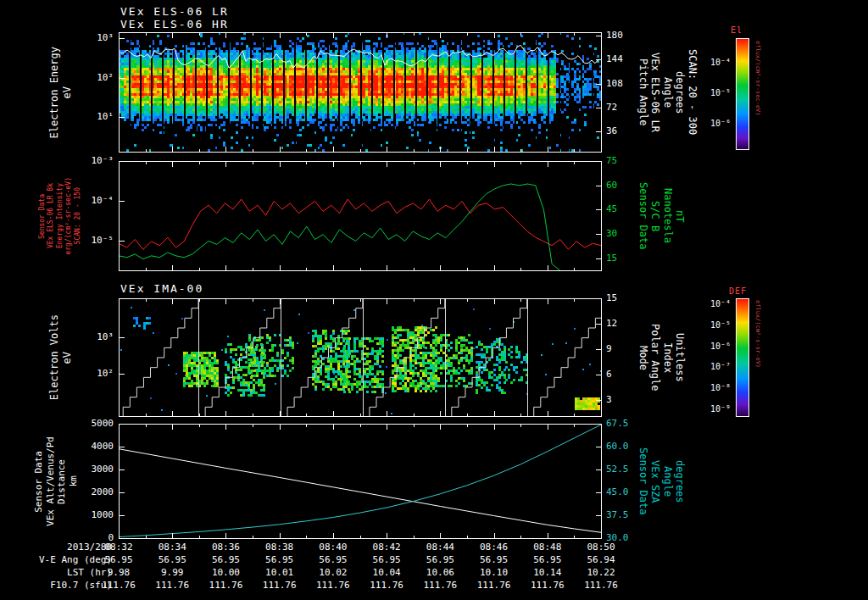  What do you see at coordinates (624, 375) in the screenshot?
I see `right-axis-tick-label: 6` at bounding box center [624, 375].